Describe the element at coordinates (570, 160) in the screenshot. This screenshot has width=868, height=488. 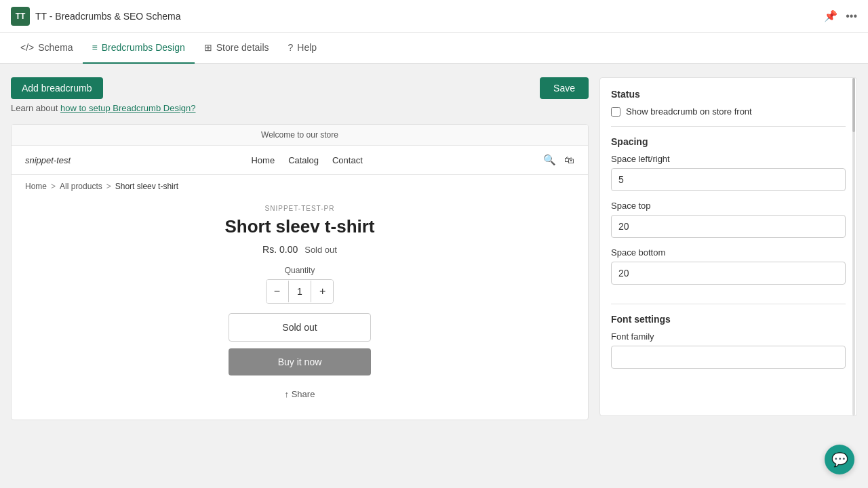
I see `cart-icon: 🛍` at that location.